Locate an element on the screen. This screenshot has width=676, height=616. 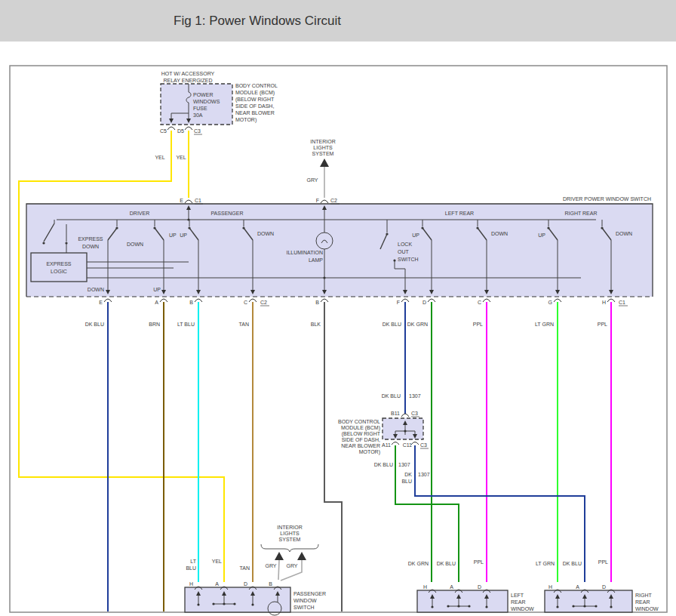
illumination-label-line1: ILLUMINATION is located at coordinates (305, 252).